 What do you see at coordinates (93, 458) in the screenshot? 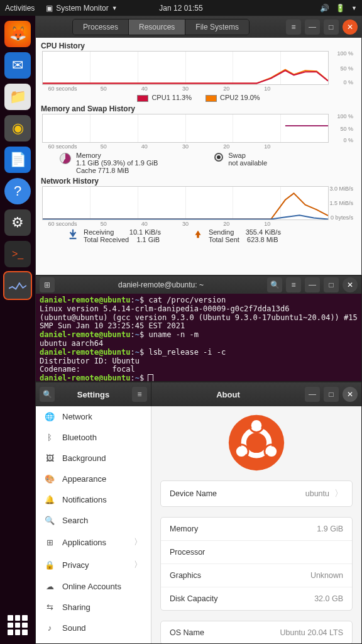
I see `sidebar-item-background: 🖼Background` at bounding box center [93, 458].